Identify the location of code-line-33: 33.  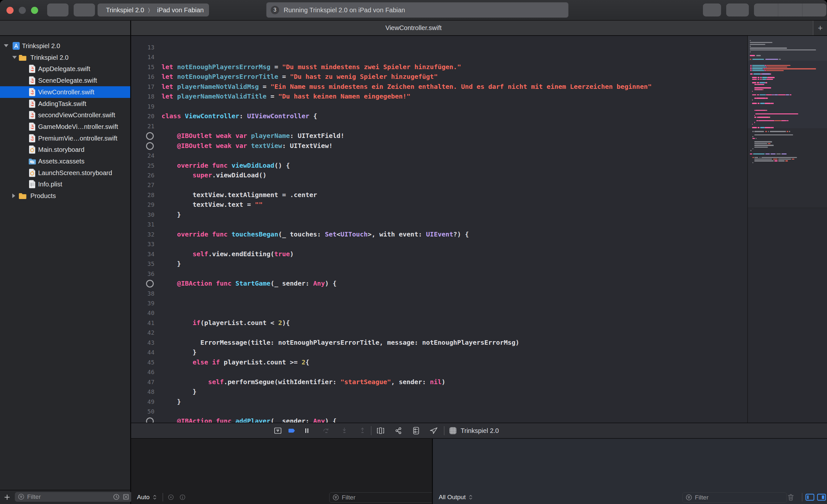
(439, 244).